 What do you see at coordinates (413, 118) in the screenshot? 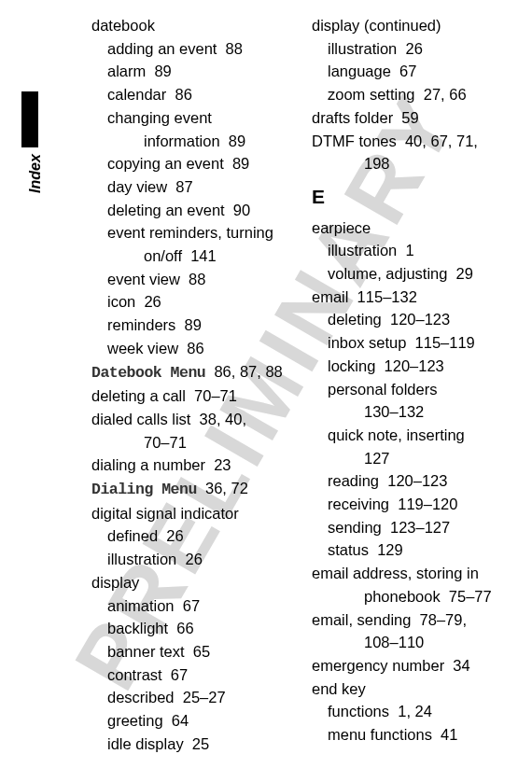
I see `entry-drafts-folder: drafts folder 59` at bounding box center [413, 118].